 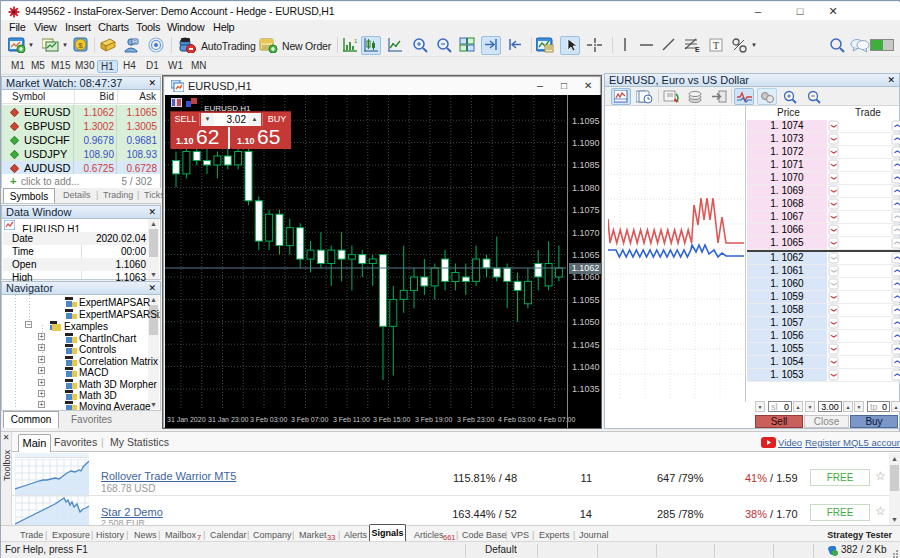 I want to click on svg-text: T, so click(x=716, y=46).